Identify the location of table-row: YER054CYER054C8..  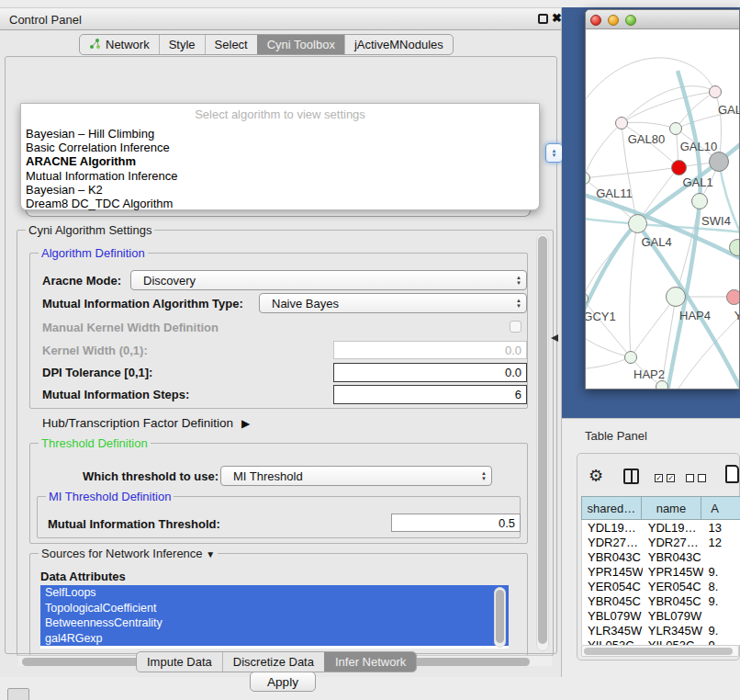
(661, 586).